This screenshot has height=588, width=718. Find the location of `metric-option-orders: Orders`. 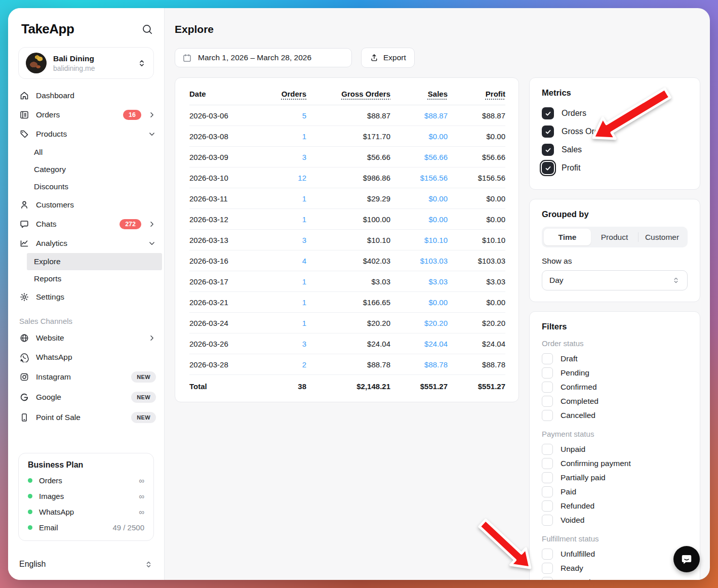

metric-option-orders: Orders is located at coordinates (615, 113).